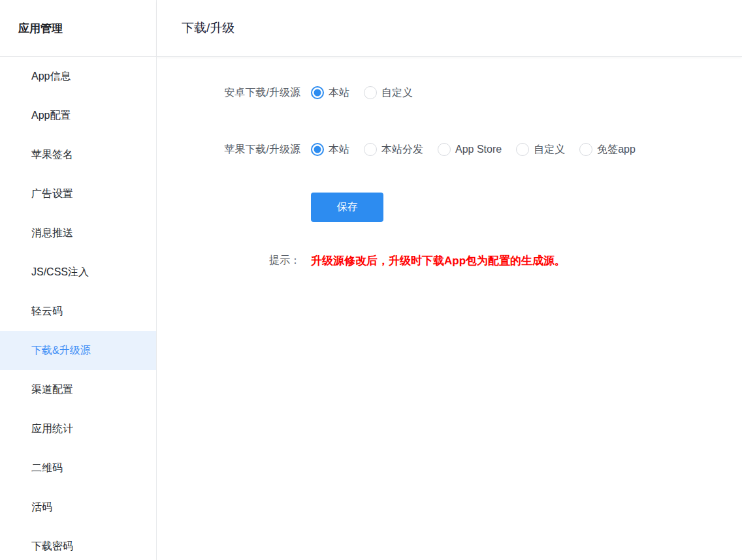 The height and width of the screenshot is (560, 742). What do you see at coordinates (470, 149) in the screenshot?
I see `radio-option: App Store` at bounding box center [470, 149].